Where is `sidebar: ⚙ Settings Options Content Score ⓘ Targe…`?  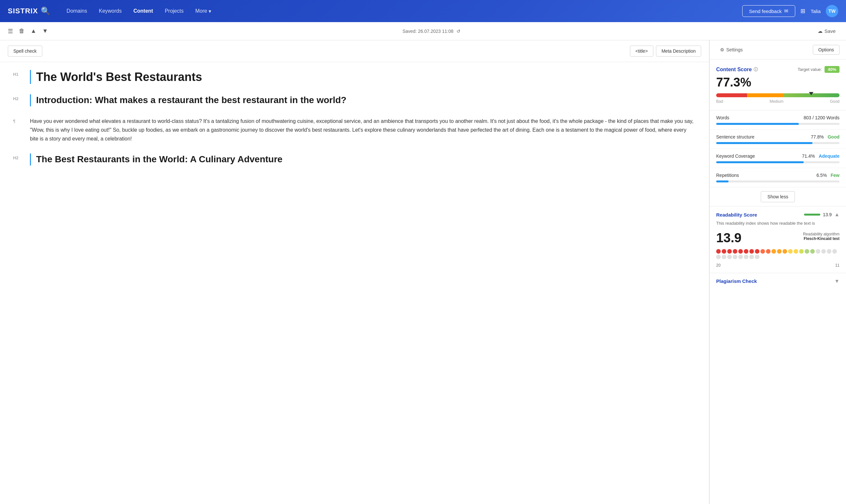
sidebar: ⚙ Settings Options Content Score ⓘ Targe… is located at coordinates (778, 272).